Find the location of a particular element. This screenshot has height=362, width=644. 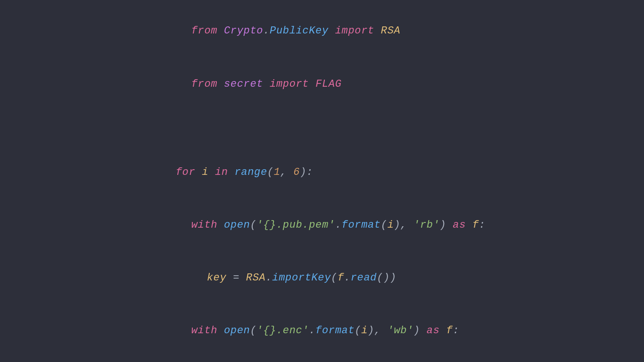

num-6: 6 is located at coordinates (297, 173).